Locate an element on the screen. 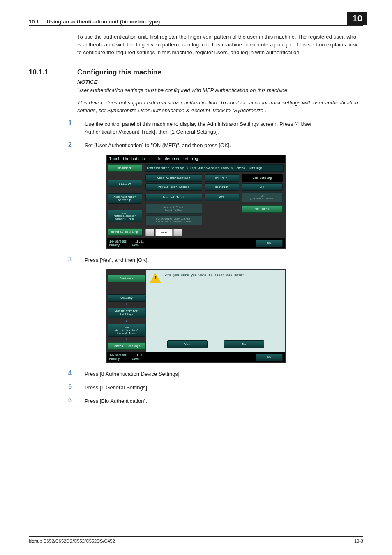 The image size is (392, 555). step-1: 1 Use the control panel of this machine … is located at coordinates (216, 128).